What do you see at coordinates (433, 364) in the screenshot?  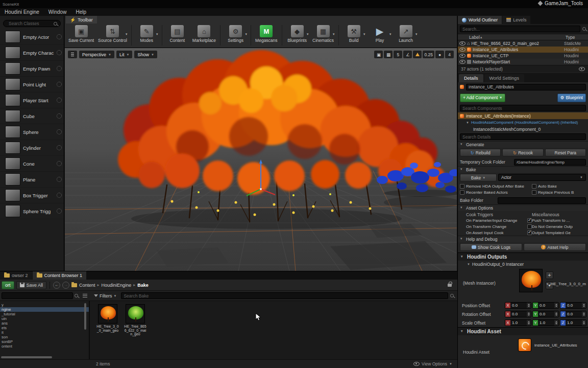 I see `view-options-button: View Options▼` at bounding box center [433, 364].